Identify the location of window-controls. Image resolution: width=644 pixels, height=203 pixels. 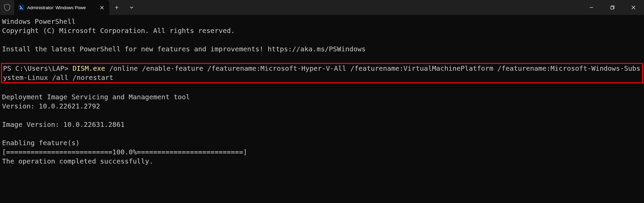
(612, 7).